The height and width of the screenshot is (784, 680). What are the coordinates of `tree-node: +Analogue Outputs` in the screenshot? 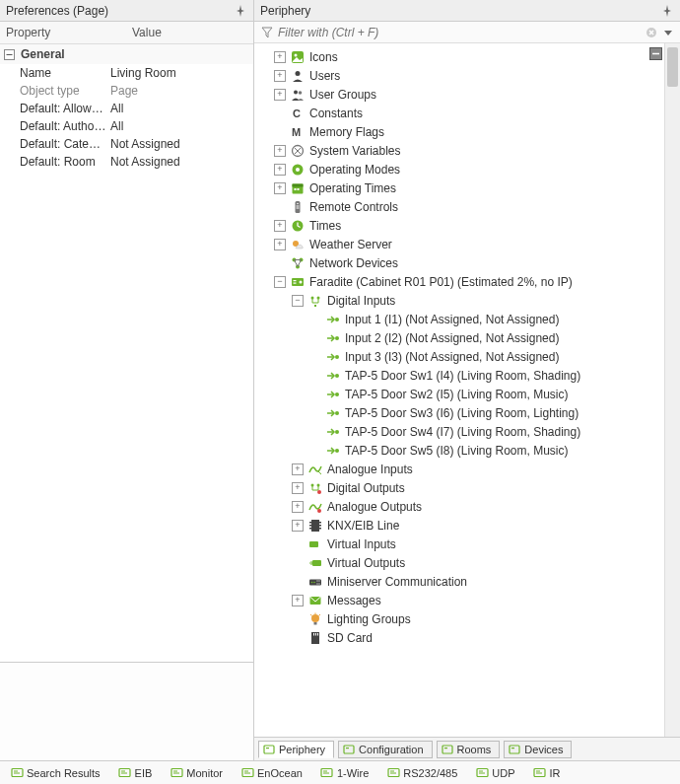 It's located at (468, 507).